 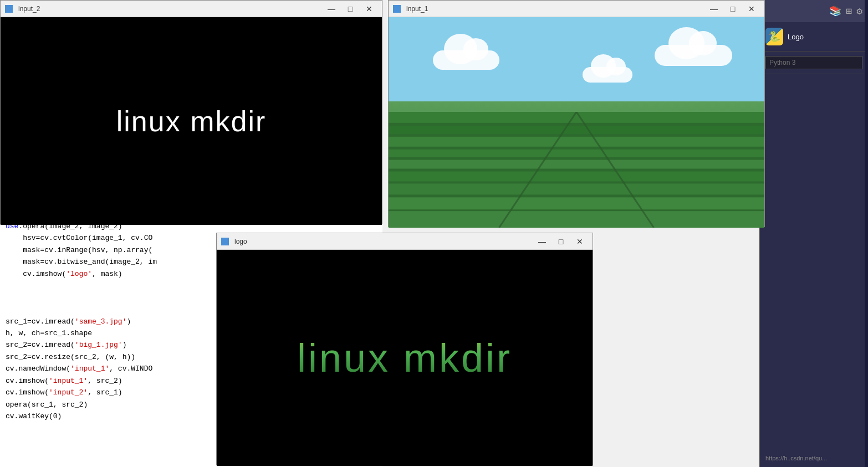 I want to click on minimize-button-input2: —, so click(x=331, y=9).